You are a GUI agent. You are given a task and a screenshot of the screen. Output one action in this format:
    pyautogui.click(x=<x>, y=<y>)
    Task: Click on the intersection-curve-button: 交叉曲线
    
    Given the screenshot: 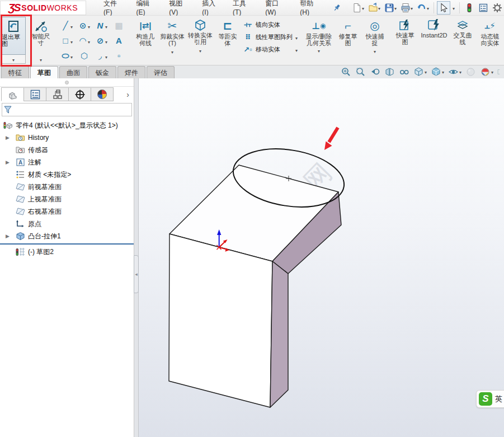 What is the action you would take?
    pyautogui.click(x=463, y=40)
    